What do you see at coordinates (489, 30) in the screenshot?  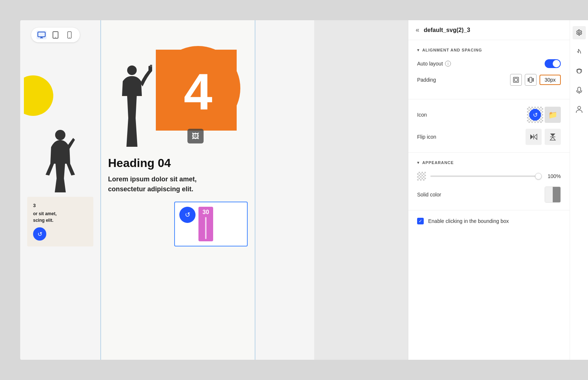 I see `panel-header: « default_svg(2)_3` at bounding box center [489, 30].